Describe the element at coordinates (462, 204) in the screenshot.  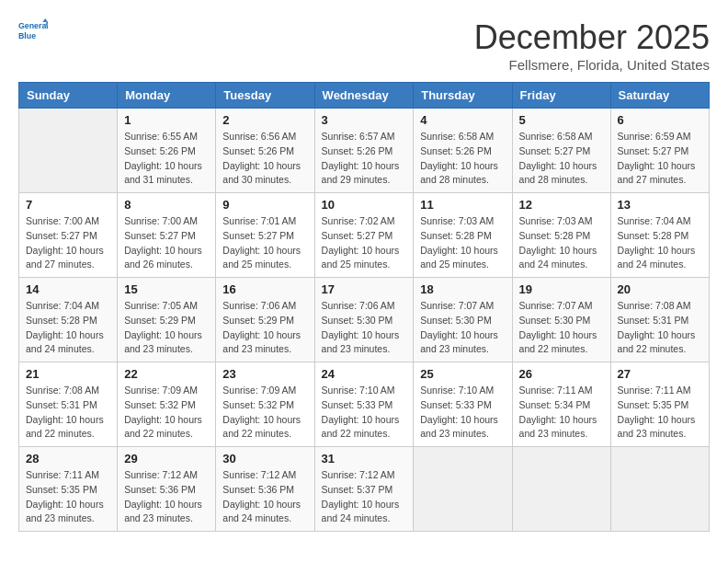
I see `day-number: 11` at that location.